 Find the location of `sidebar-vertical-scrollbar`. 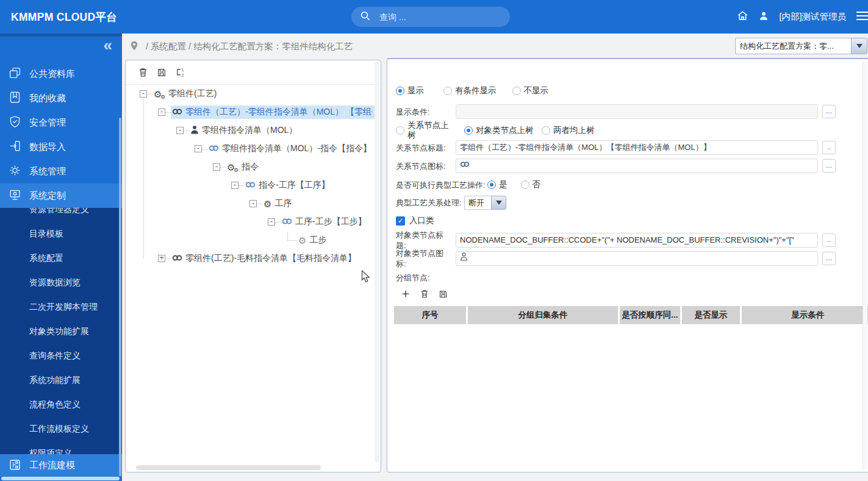

sidebar-vertical-scrollbar is located at coordinates (120, 297).